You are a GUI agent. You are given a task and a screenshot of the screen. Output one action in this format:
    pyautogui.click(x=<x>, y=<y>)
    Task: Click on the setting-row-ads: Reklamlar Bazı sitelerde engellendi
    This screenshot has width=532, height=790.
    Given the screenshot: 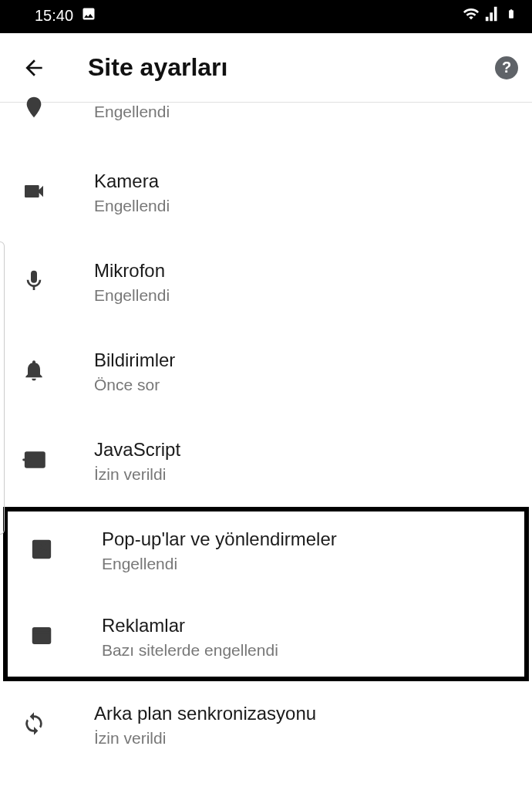 What is the action you would take?
    pyautogui.click(x=266, y=637)
    